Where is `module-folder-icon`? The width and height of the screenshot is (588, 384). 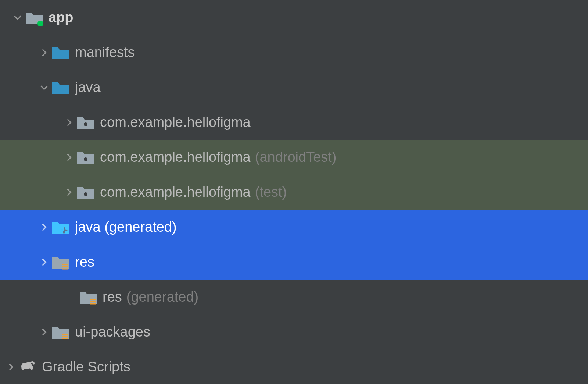
module-folder-icon is located at coordinates (34, 18).